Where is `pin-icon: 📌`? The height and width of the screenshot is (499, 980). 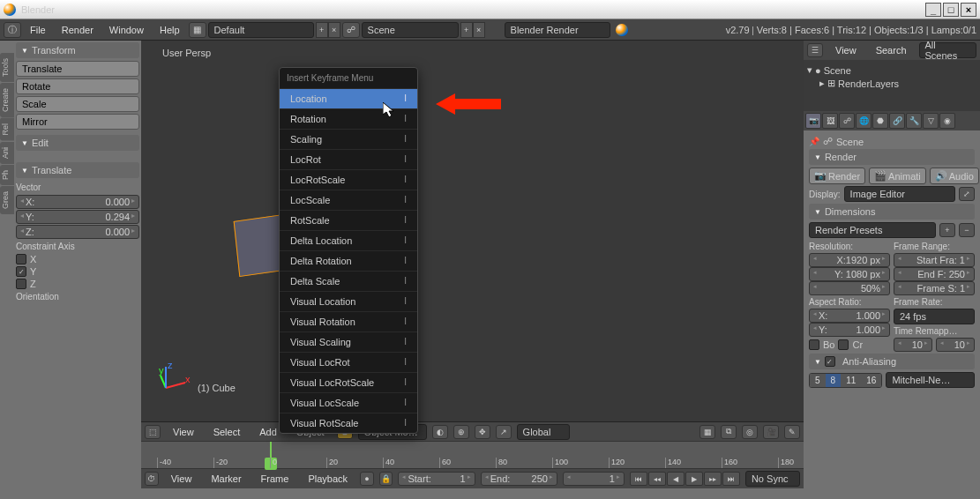 pin-icon: 📌 is located at coordinates (814, 141).